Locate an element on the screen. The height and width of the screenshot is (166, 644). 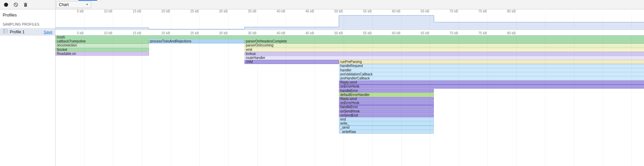
flame-bar-label: (root) is located at coordinates (350, 37).